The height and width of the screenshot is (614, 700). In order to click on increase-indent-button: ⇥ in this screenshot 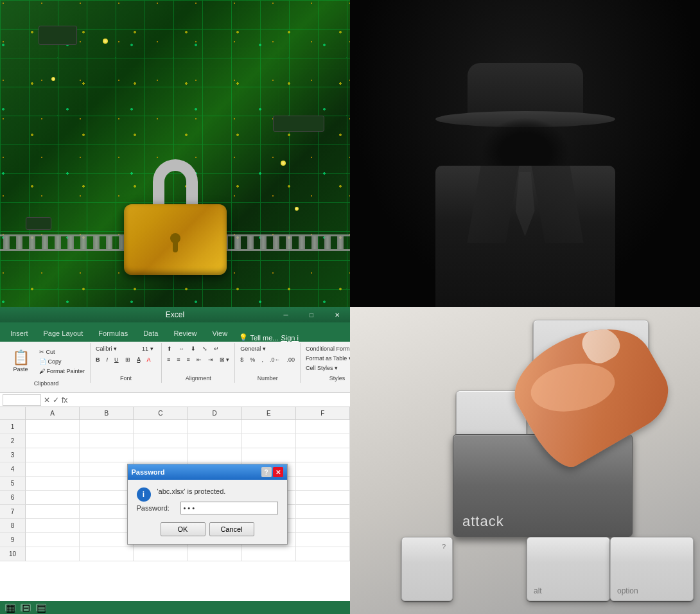, I will do `click(211, 360)`.